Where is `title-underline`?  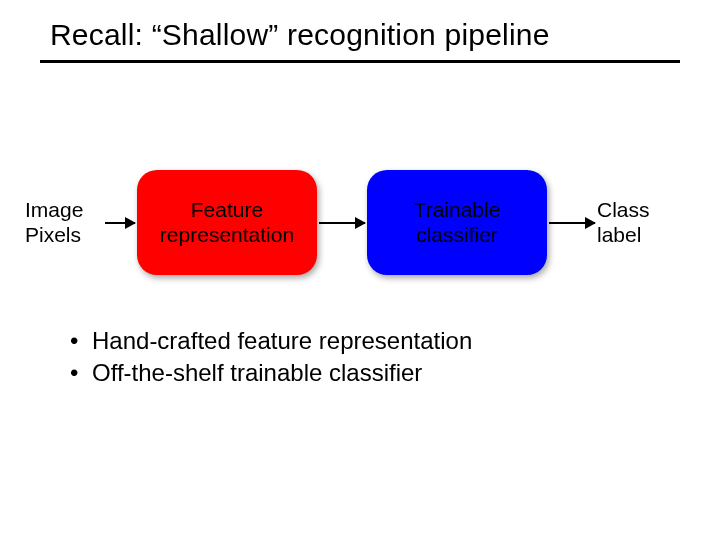 title-underline is located at coordinates (360, 62).